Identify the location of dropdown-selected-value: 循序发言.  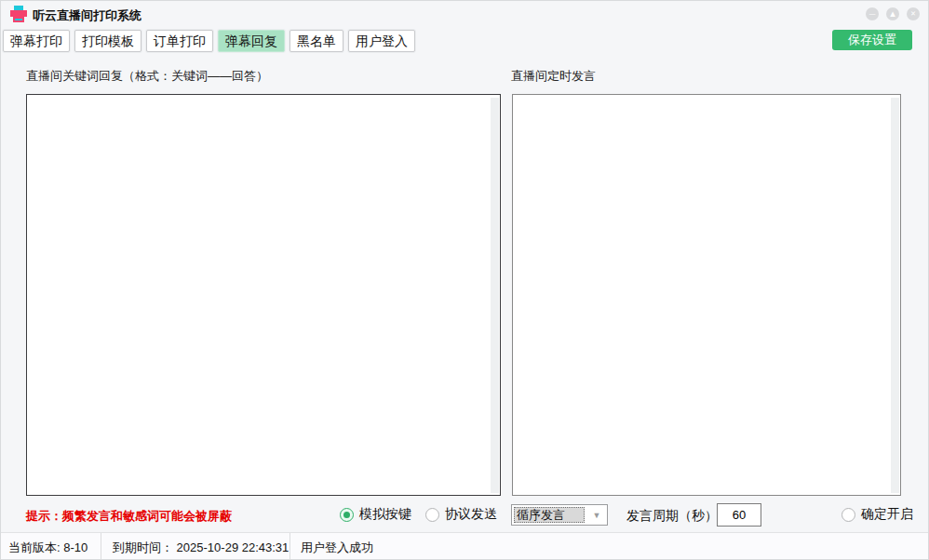
(549, 515).